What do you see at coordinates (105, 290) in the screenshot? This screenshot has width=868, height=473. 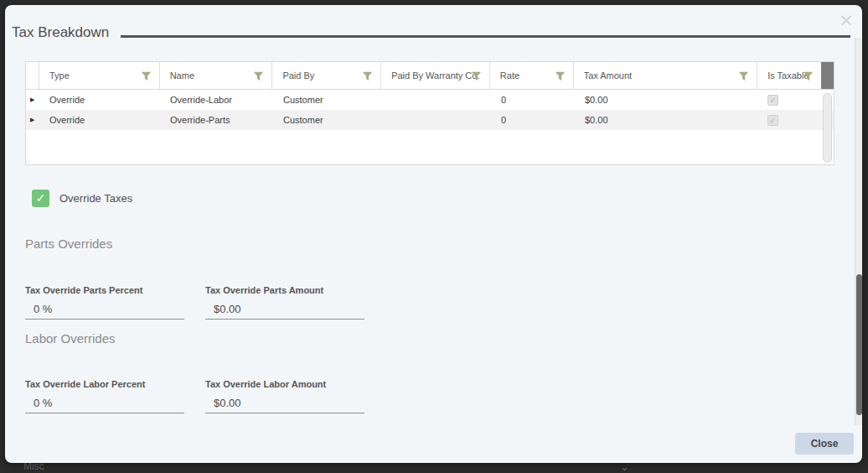 I see `field-label: Tax Override Parts Percent` at bounding box center [105, 290].